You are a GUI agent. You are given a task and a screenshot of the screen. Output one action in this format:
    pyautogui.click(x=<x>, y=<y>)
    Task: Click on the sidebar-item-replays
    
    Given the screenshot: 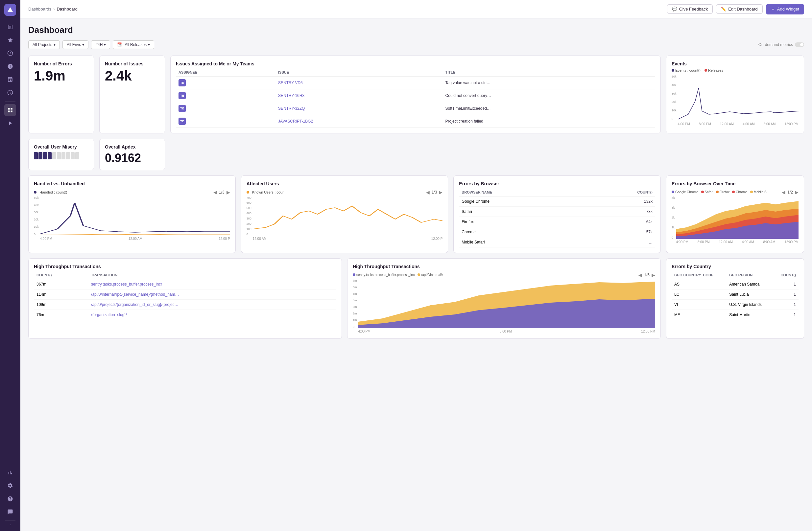 What is the action you would take?
    pyautogui.click(x=10, y=123)
    